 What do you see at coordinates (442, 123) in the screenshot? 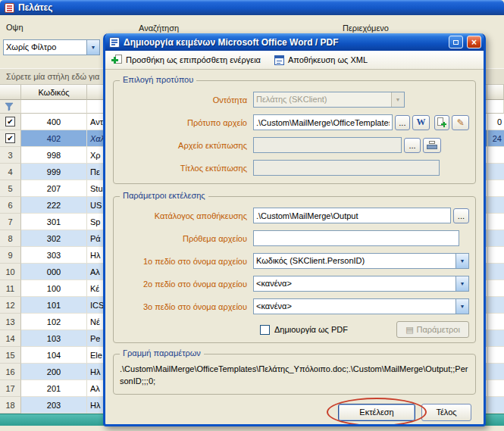
I see `new-document-icon` at bounding box center [442, 123].